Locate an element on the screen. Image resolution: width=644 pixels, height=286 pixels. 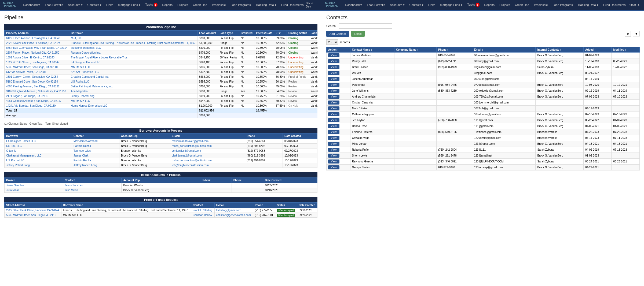
address-cell: 1827 W 75th Street ; Los Angeles, CA 900… is located at coordinates (37, 62).